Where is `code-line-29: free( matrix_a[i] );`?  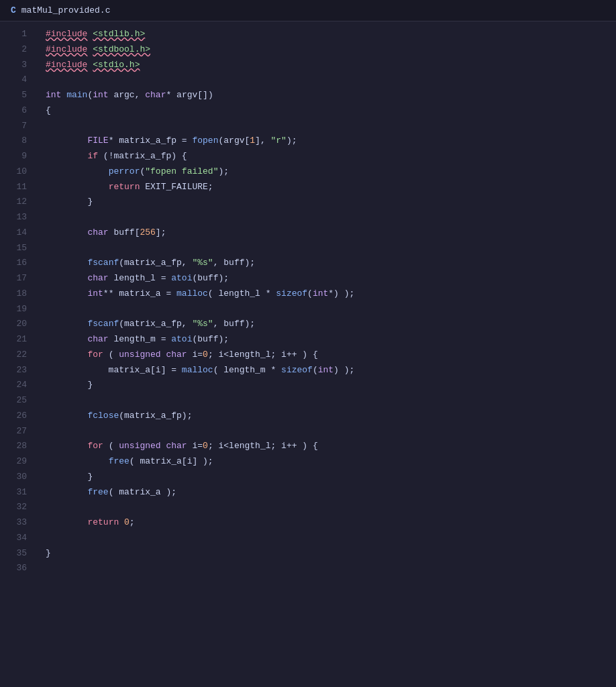
code-line-29: free( matrix_a[i] ); is located at coordinates (325, 462).